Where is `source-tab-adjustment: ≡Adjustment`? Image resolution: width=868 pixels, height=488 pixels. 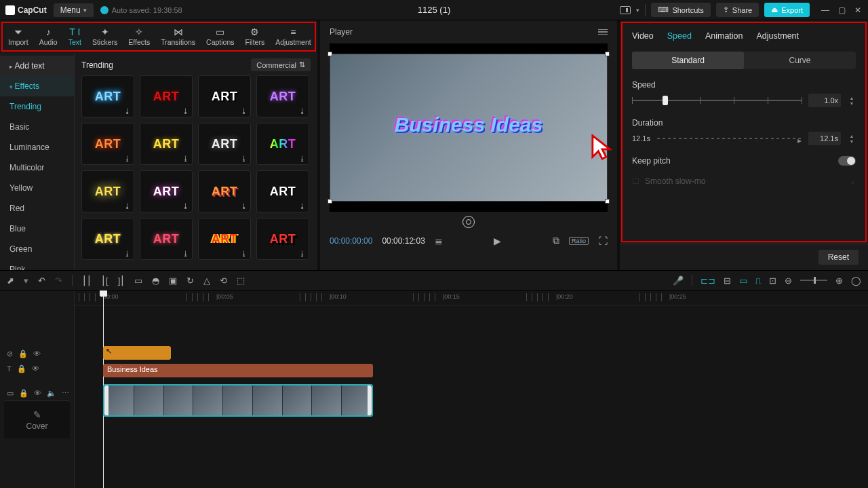 source-tab-adjustment: ≡Adjustment is located at coordinates (293, 37).